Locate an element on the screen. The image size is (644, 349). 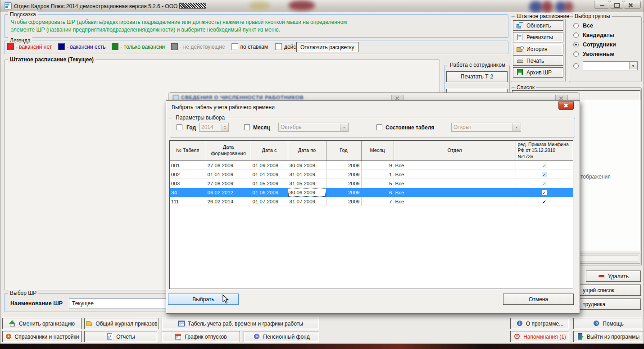
cell-date_to: 31.07.2009 is located at coordinates (307, 202).